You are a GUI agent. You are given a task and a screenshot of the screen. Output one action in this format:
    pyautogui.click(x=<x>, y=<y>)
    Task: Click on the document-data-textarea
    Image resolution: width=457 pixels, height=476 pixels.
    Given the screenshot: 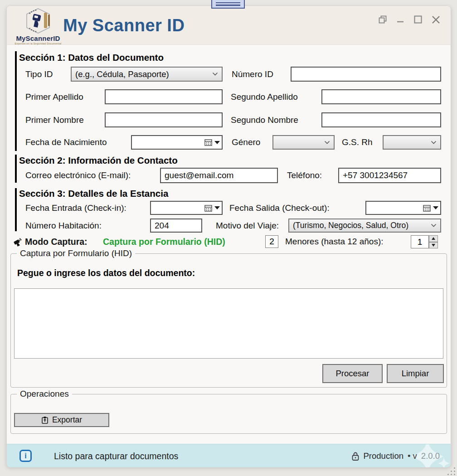 What is the action you would take?
    pyautogui.click(x=228, y=324)
    